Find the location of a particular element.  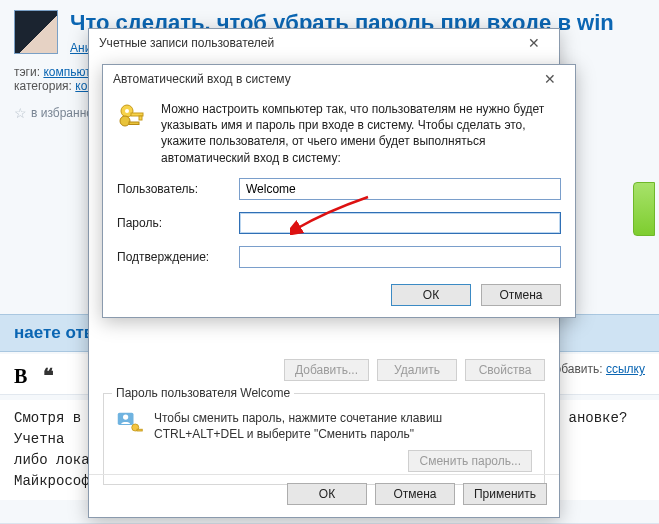

avatar is located at coordinates (36, 32).